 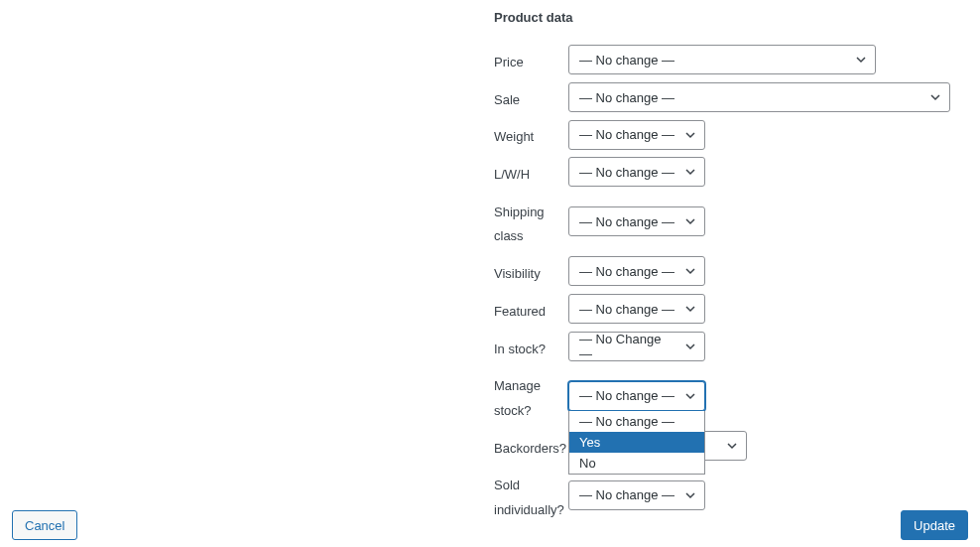 What do you see at coordinates (628, 346) in the screenshot?
I see `in-stock-value: — No Change —` at bounding box center [628, 346].